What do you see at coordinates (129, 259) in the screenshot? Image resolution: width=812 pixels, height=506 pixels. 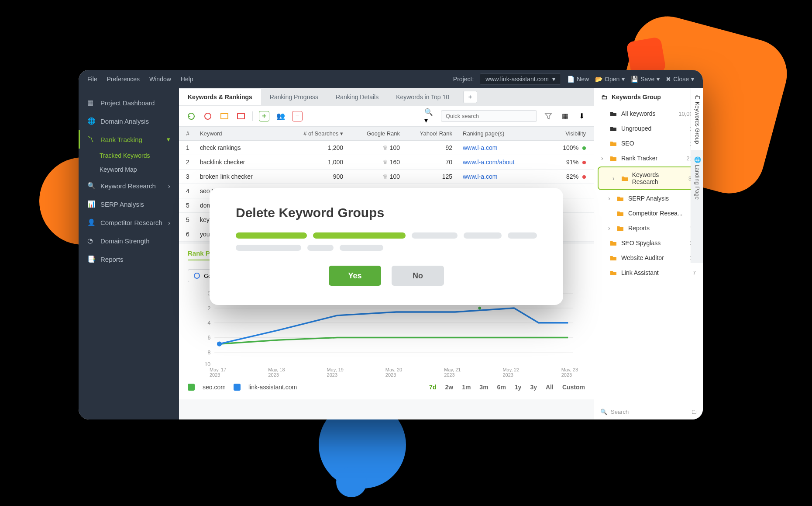 I see `sidebar-item-reports: 📑Reports` at bounding box center [129, 259].